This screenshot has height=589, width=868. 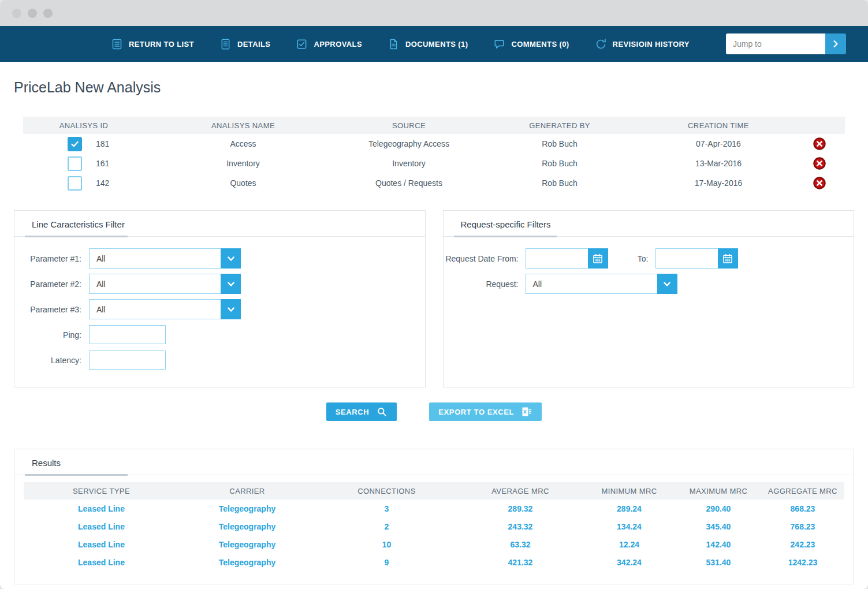 What do you see at coordinates (437, 44) in the screenshot?
I see `nav-label: DOCUMENTS (1)` at bounding box center [437, 44].